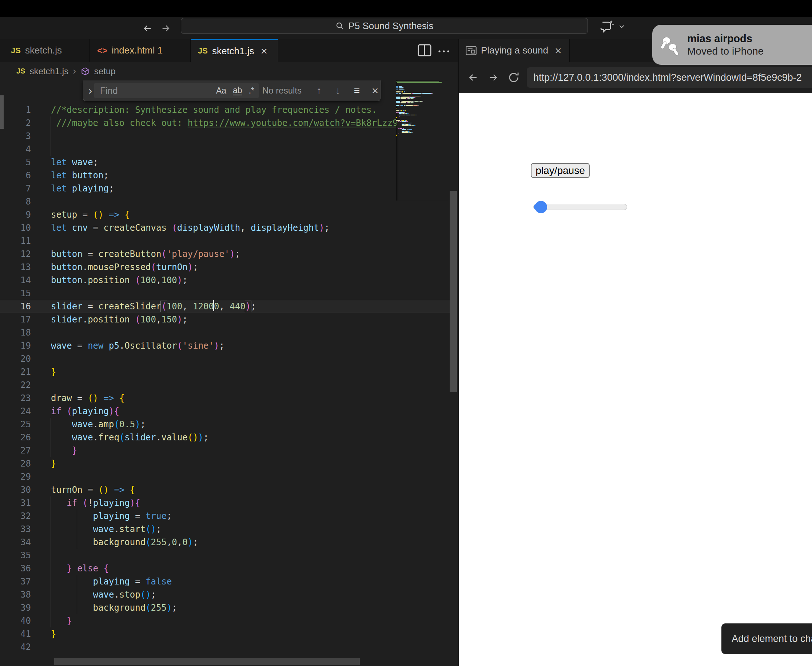  Describe the element at coordinates (225, 595) in the screenshot. I see `code-line-38: 38 wave.stop();` at that location.